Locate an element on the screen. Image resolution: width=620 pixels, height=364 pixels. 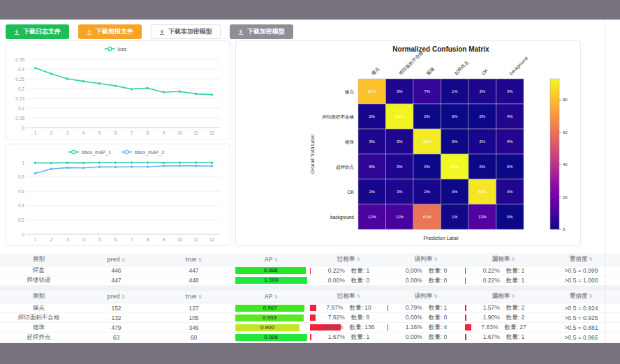
column-header-类别: 类别 is located at coordinates (39, 297).